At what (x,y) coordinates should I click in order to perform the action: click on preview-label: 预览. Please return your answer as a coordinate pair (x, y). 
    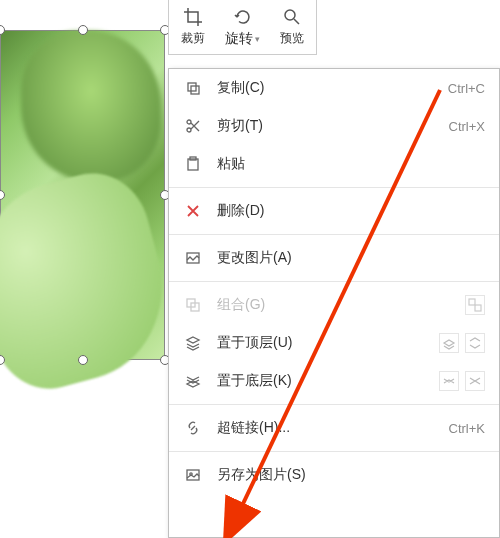
    Looking at the image, I should click on (292, 38).